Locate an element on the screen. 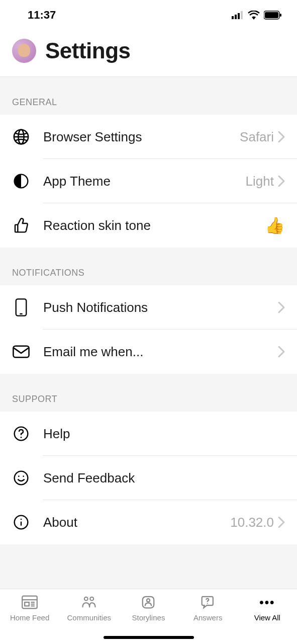 This screenshot has width=297, height=644. status-time: 11:37 is located at coordinates (42, 15).